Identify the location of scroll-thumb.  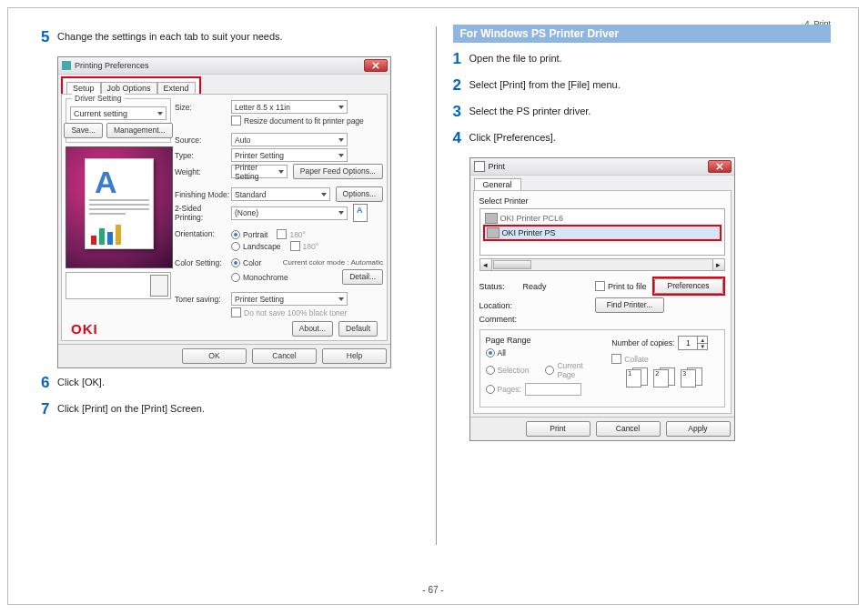
(512, 265).